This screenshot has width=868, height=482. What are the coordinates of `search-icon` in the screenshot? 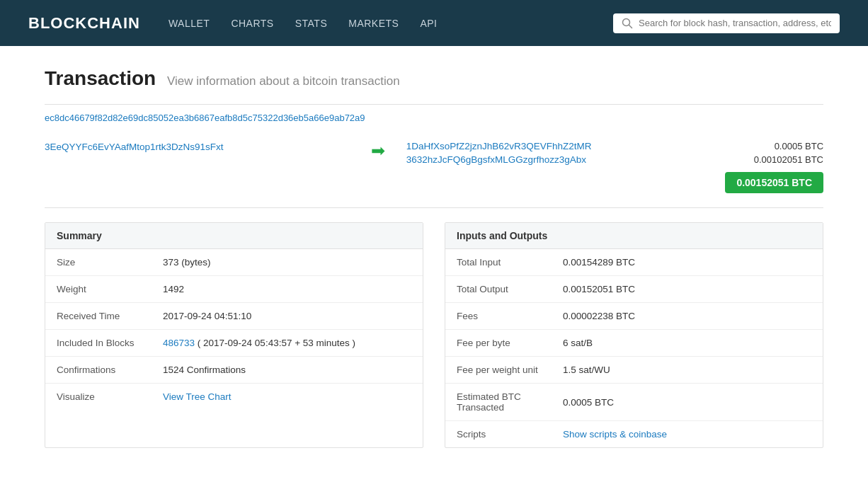 It's located at (627, 23).